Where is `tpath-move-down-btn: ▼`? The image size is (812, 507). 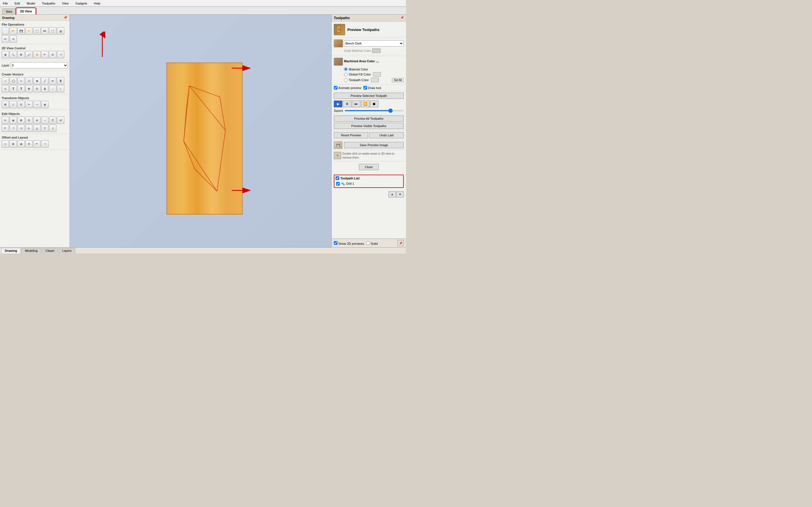 tpath-move-down-btn: ▼ is located at coordinates (400, 194).